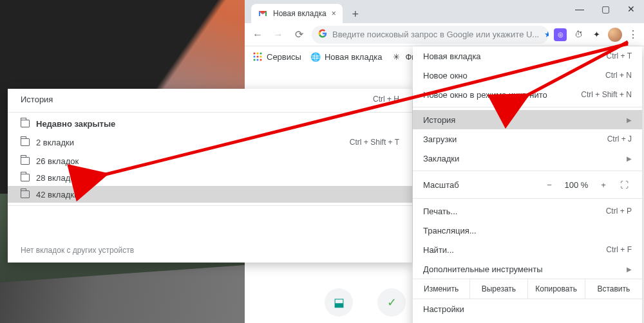 Image resolution: width=644 pixels, height=323 pixels. What do you see at coordinates (430, 35) in the screenshot?
I see `omnibox: Введите поисковый запрос в Google или ук…` at bounding box center [430, 35].